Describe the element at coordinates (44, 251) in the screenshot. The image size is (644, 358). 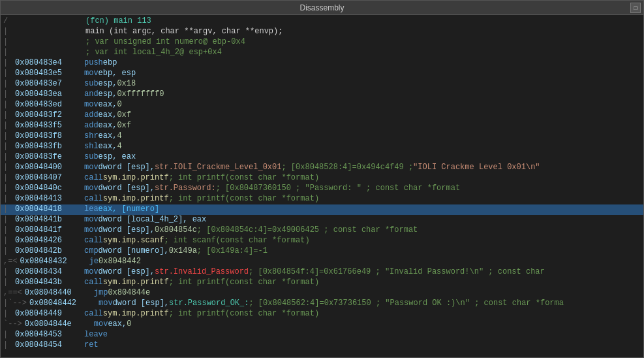
I see `address: 0x0804842b` at that location.